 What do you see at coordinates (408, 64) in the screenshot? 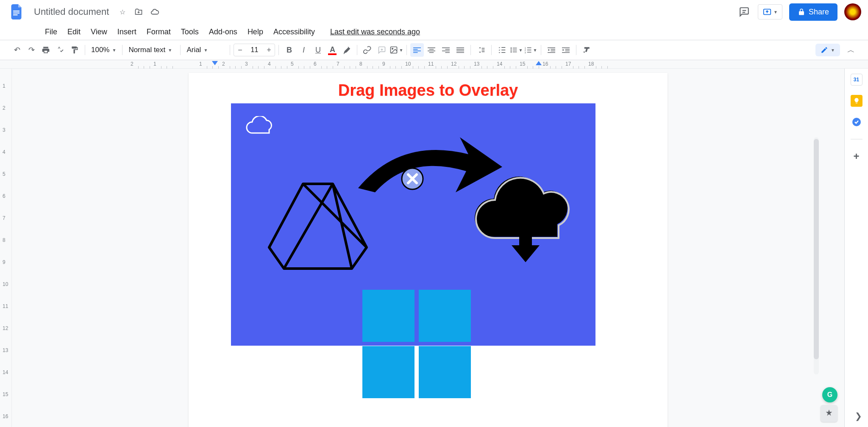
I see `ruler-label: 10` at bounding box center [408, 64].